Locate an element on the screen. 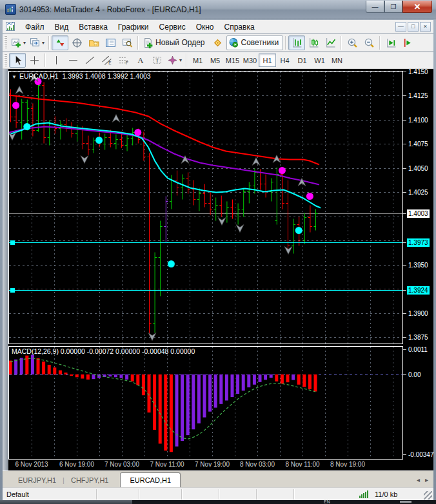 The height and width of the screenshot is (504, 436). timeframe-H4: H4 is located at coordinates (285, 61).